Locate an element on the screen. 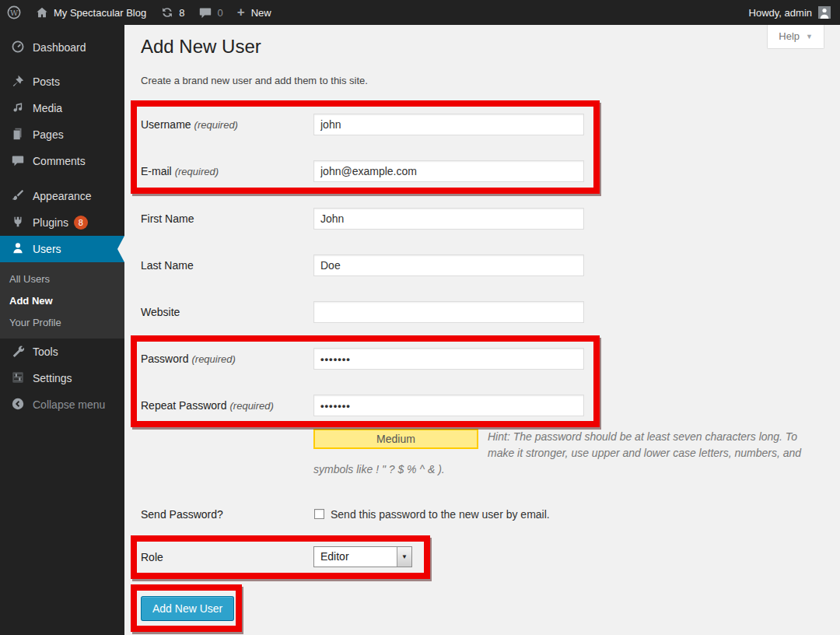 Image resolution: width=840 pixels, height=635 pixels. website-input is located at coordinates (449, 312).